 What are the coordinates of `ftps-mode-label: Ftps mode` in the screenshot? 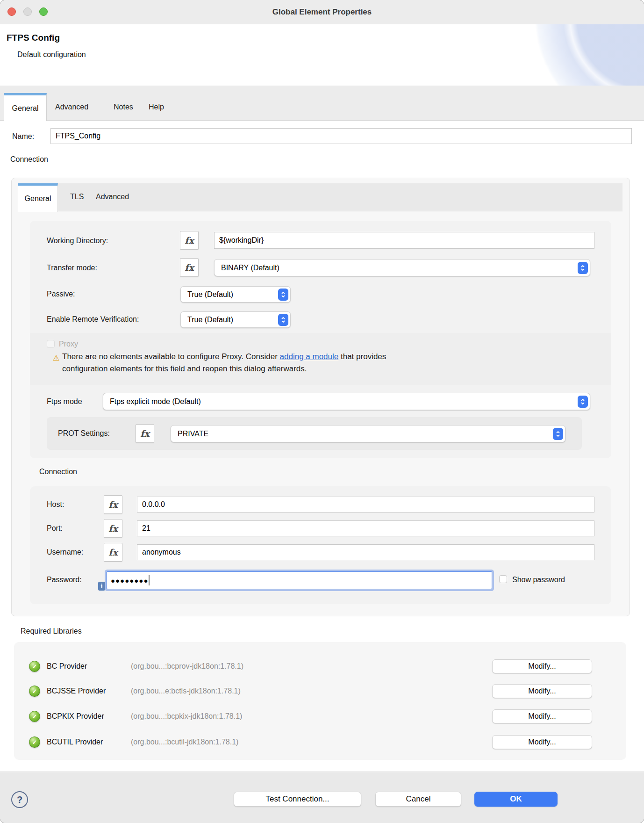 It's located at (64, 402).